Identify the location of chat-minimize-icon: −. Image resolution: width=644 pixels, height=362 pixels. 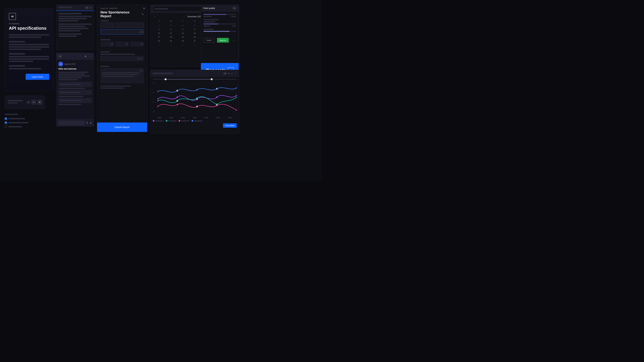
(90, 56).